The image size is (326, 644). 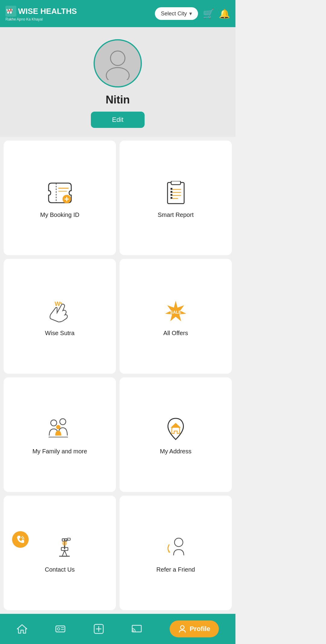 I want to click on user-avatar-icon, so click(x=118, y=63).